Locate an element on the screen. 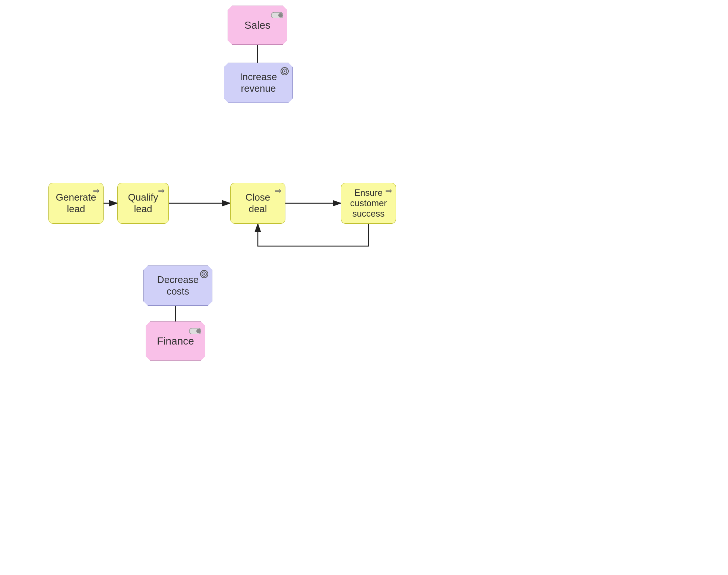 This screenshot has height=575, width=728. close-deal-node: ⇒ Close deal is located at coordinates (258, 203).